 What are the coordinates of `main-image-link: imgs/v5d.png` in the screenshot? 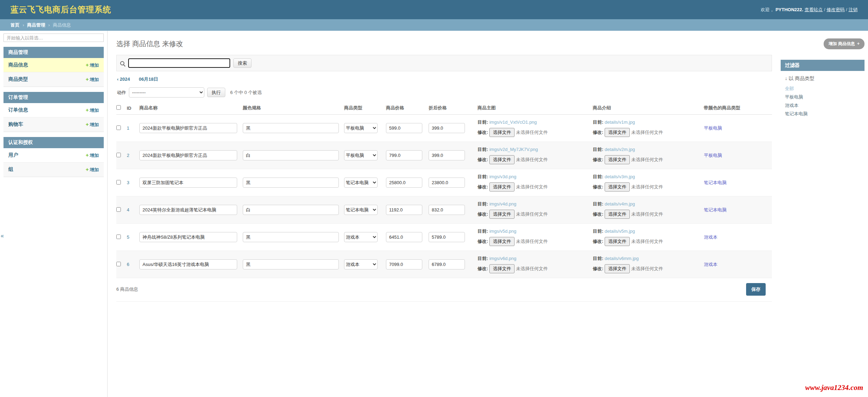 It's located at (503, 231).